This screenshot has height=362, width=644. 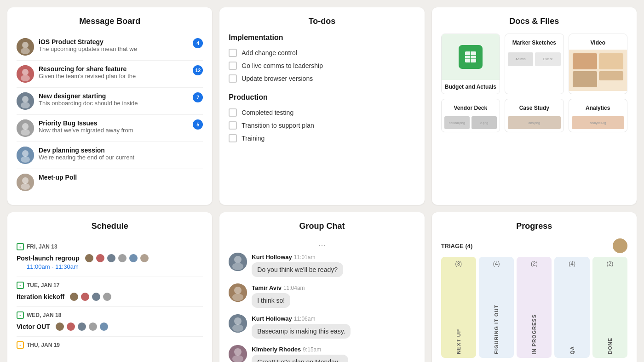 I want to click on todo-label: Training, so click(x=253, y=138).